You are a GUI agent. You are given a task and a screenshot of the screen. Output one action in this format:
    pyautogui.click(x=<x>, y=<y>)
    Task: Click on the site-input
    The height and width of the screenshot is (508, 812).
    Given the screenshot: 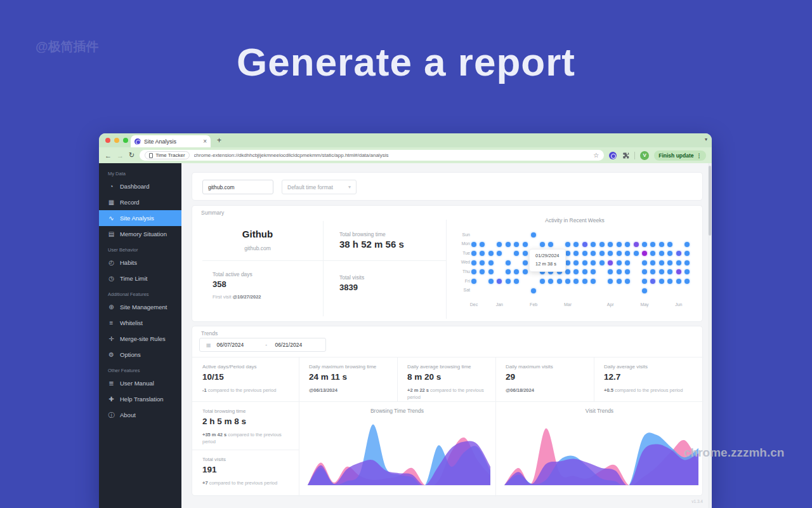 What is the action you would take?
    pyautogui.click(x=238, y=187)
    